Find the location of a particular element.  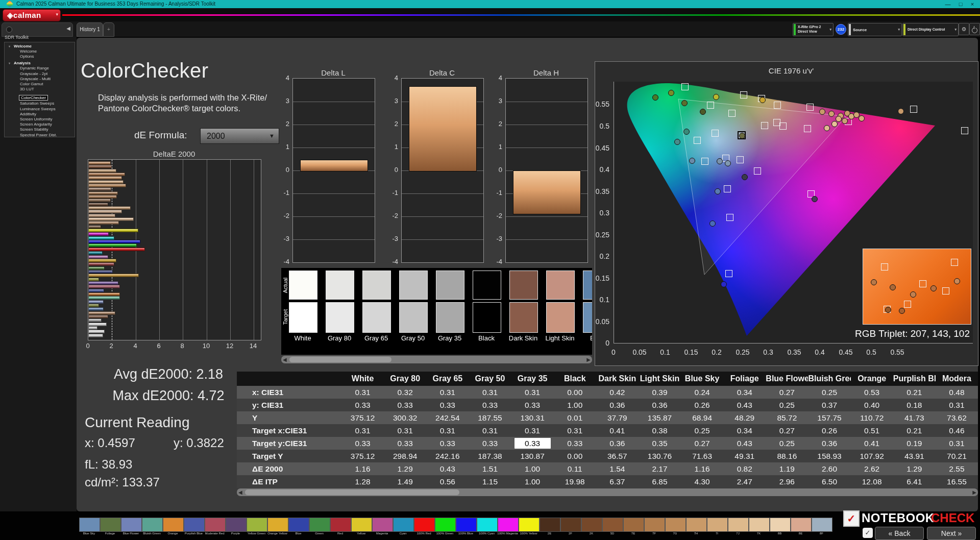

table-corner-cell is located at coordinates (289, 379).